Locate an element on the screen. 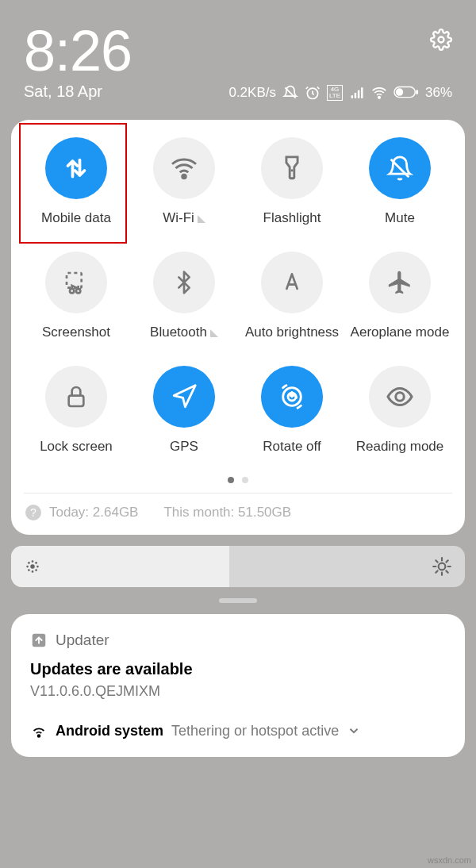 The width and height of the screenshot is (476, 868). toggle-label: Mobile data is located at coordinates (76, 218).